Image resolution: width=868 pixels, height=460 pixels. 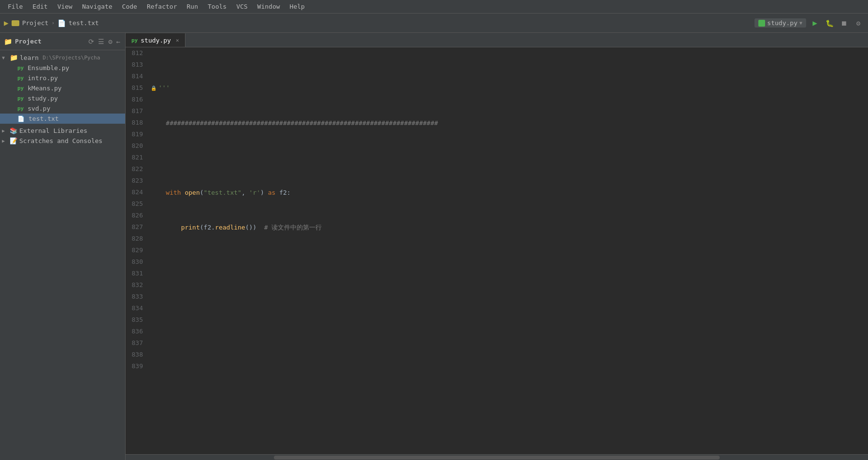 What do you see at coordinates (137, 251) in the screenshot?
I see `line-numbers: 812 813 814 815 816 817 818 819 820 821 …` at bounding box center [137, 251].